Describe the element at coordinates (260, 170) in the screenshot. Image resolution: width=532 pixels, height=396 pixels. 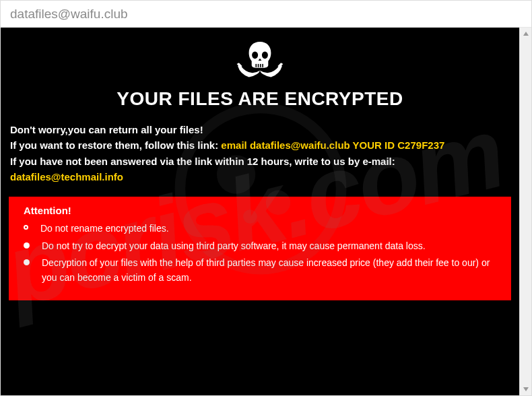
I see `body-line-3: If you have not been answered via the li…` at that location.